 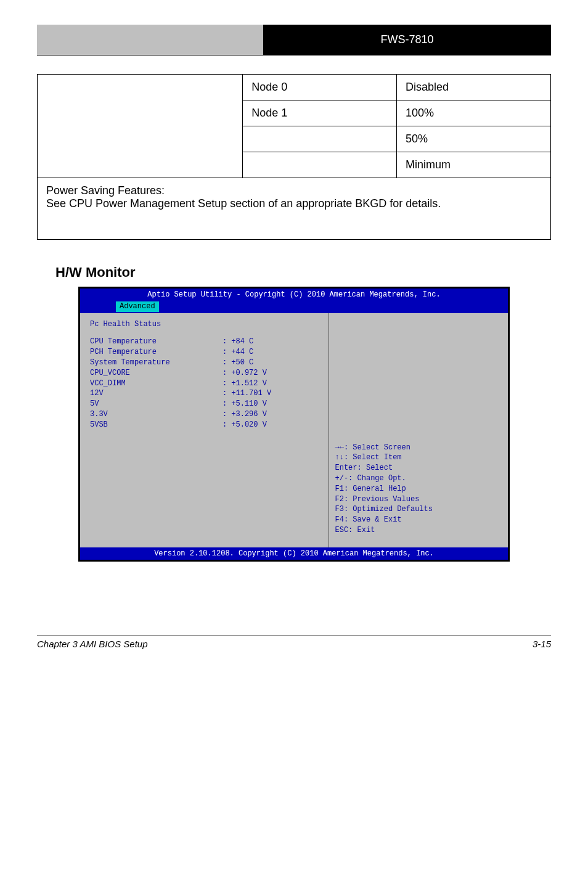 I want to click on stat-label: 12V, so click(x=157, y=393).